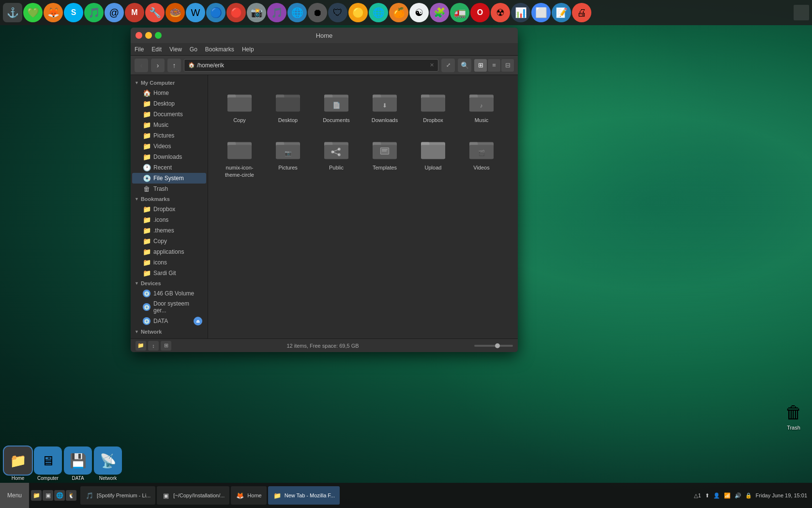  I want to click on sidebar-item-applications: 📁 applications, so click(169, 252).